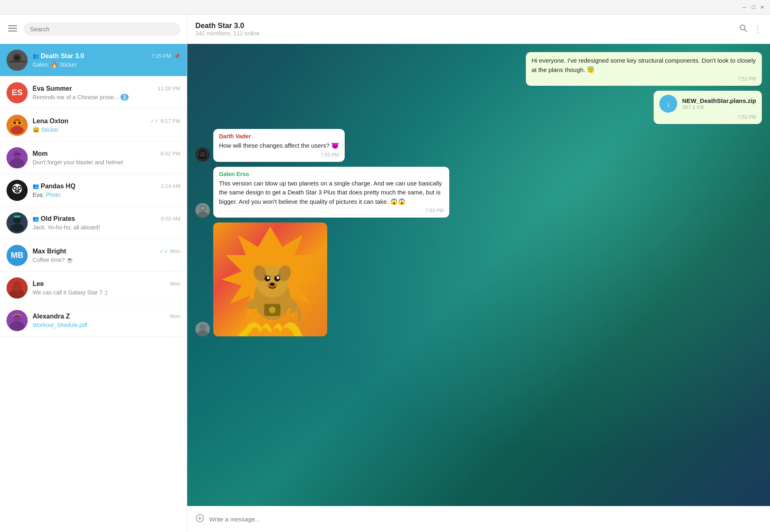 This screenshot has width=770, height=532. What do you see at coordinates (125, 97) in the screenshot?
I see `unread-badge: 2` at bounding box center [125, 97].